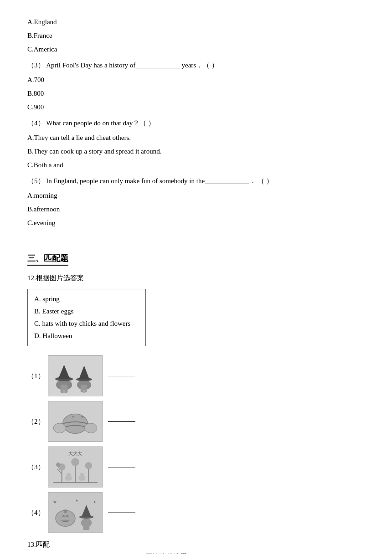  I want to click on image-4: ★ ★ ★, so click(75, 513).